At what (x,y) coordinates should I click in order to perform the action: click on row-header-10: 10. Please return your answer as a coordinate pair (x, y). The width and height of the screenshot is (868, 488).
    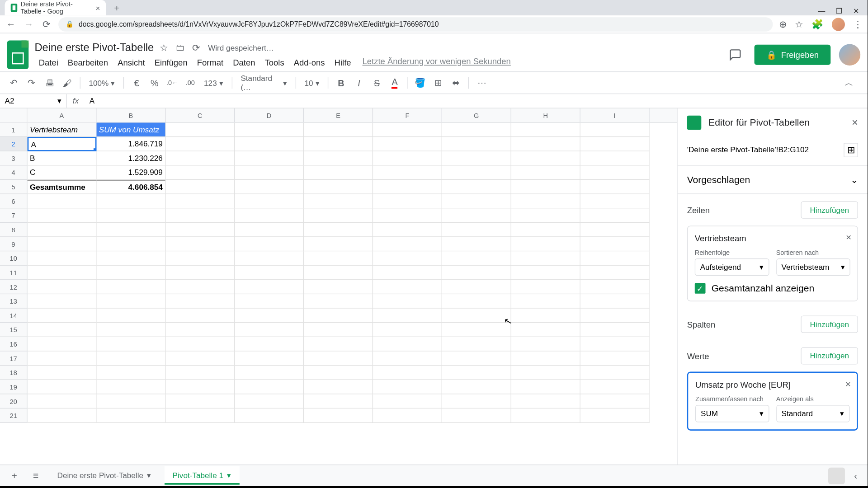
    Looking at the image, I should click on (14, 258).